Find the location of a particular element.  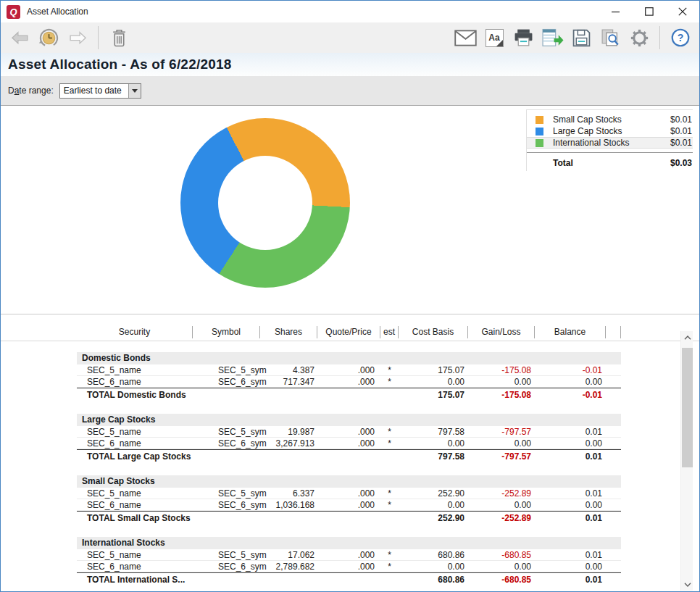

help-icon: ? is located at coordinates (680, 38).